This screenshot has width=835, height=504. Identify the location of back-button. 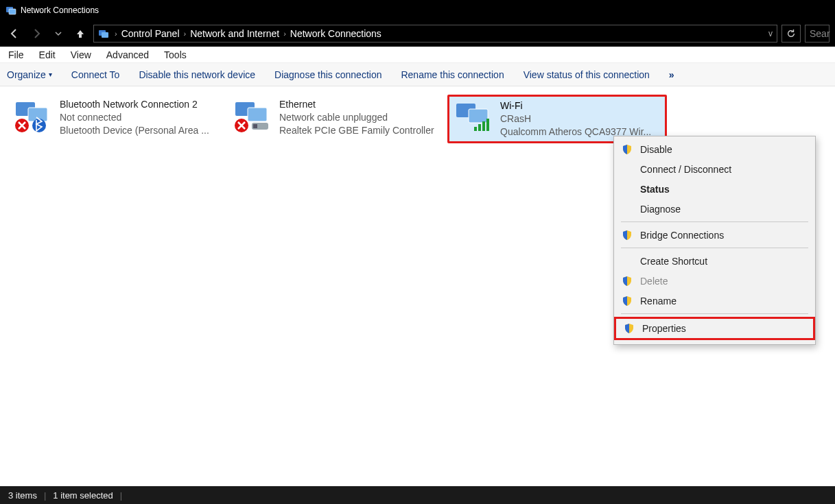
(14, 34).